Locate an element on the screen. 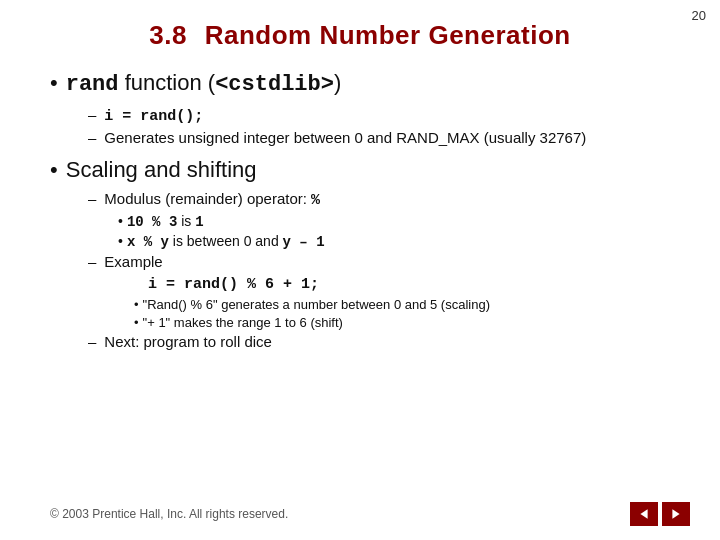 The height and width of the screenshot is (540, 720). section-number: 3.8 is located at coordinates (168, 35).